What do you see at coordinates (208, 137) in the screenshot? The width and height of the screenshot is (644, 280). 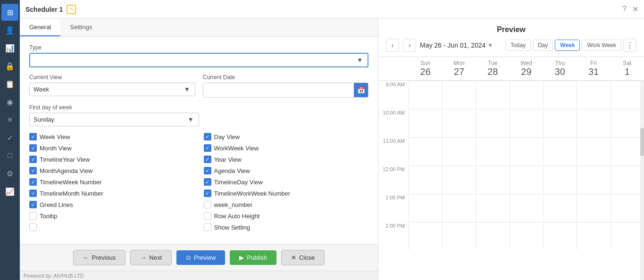 I see `checkbox-dayview: ✓` at bounding box center [208, 137].